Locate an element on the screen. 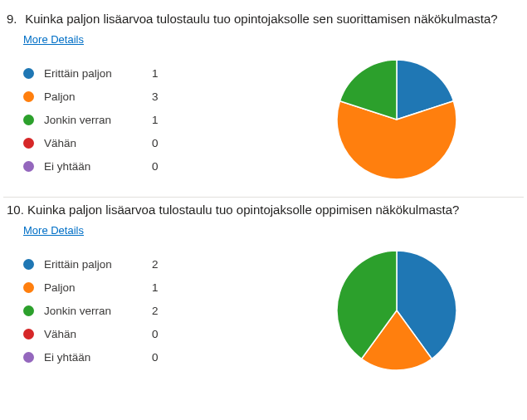  legend-row: Jonkin verran2 is located at coordinates (131, 310).